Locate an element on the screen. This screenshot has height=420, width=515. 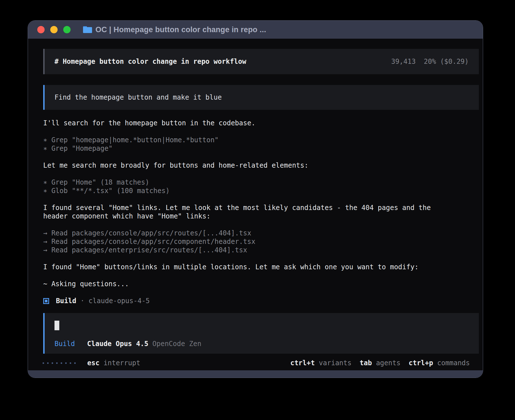
provider-label: OpenCode Zen is located at coordinates (177, 344).